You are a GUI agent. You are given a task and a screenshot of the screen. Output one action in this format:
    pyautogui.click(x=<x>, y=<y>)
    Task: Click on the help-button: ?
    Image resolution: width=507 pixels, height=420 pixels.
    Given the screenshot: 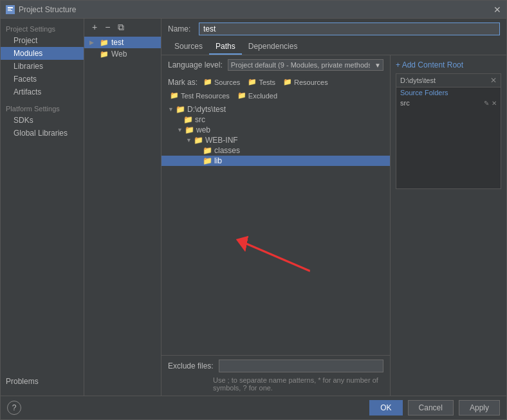 What is the action you would take?
    pyautogui.click(x=14, y=408)
    